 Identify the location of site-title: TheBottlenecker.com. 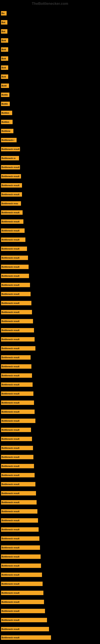
(50, 4).